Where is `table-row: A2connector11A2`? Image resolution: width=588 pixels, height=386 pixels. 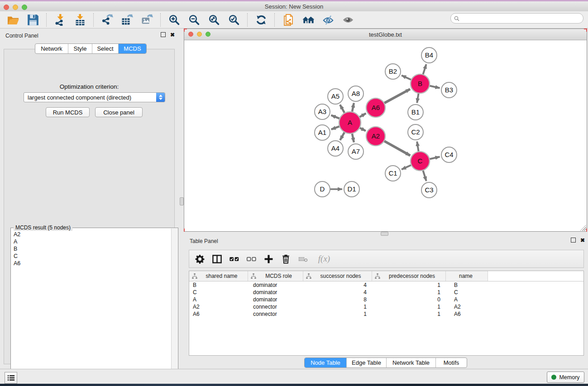 table-row: A2connector11A2 is located at coordinates (387, 307).